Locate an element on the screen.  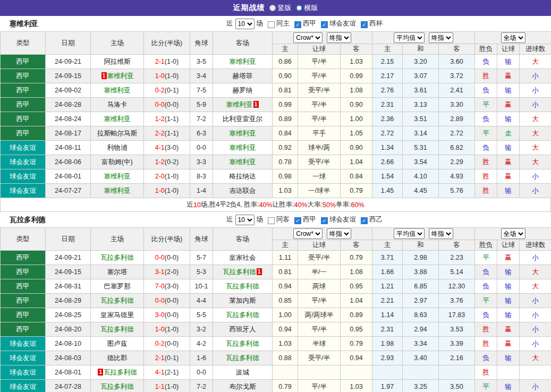
result-text: 输 is located at coordinates (508, 119).